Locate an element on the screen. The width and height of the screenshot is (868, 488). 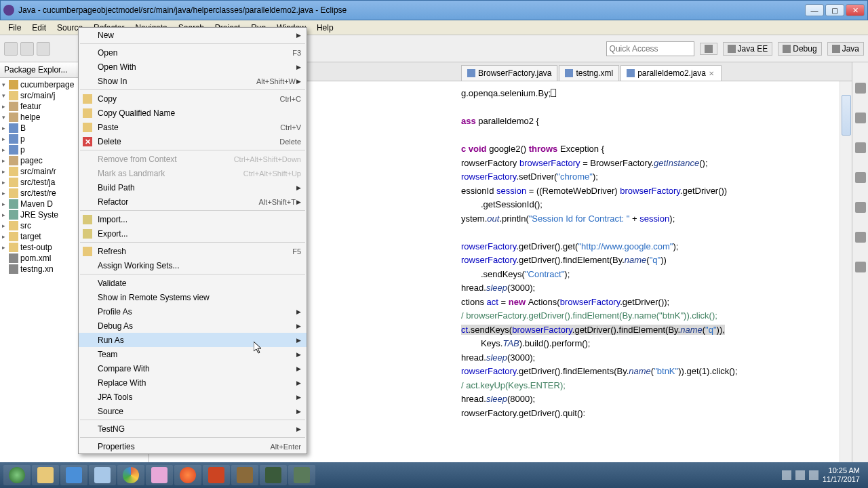
menu-item-export: Export... is located at coordinates (193, 233).